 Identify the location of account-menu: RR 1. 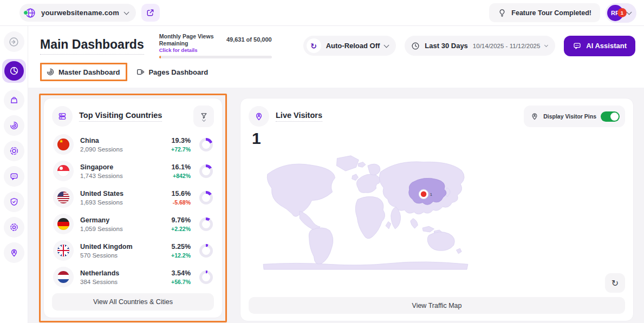
(621, 13).